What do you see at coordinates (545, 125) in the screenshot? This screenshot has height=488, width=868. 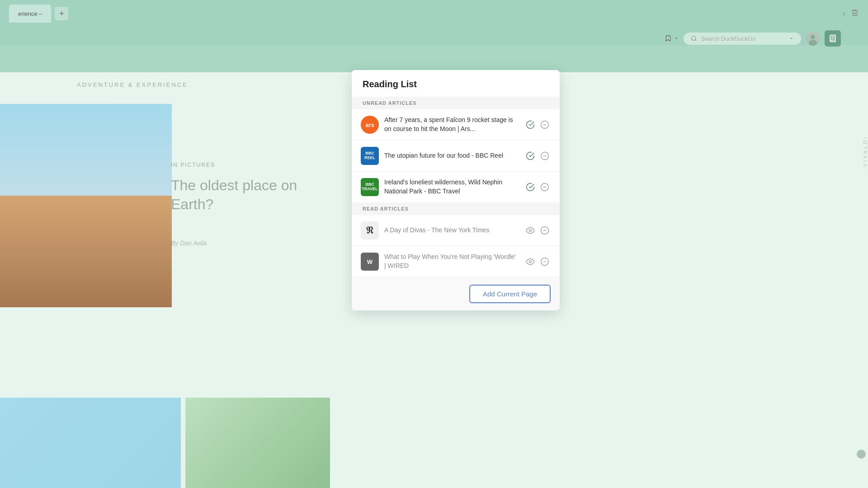 I see `remove-button-ars` at bounding box center [545, 125].